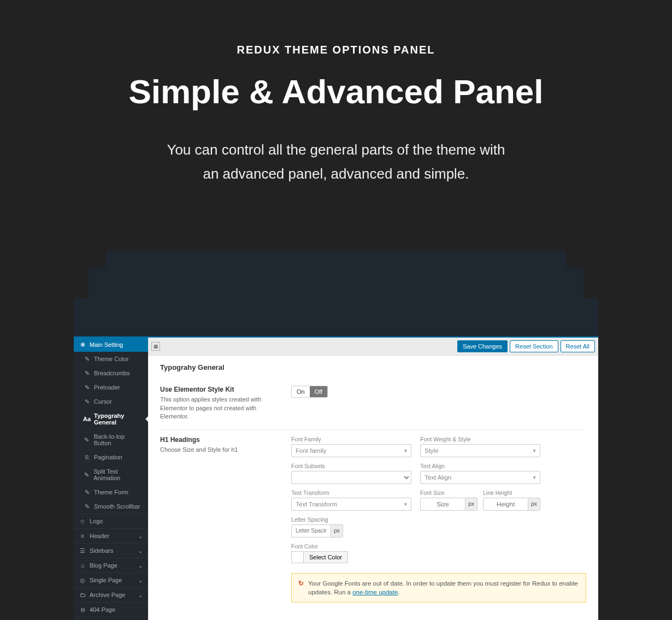 The image size is (672, 620). Describe the element at coordinates (111, 535) in the screenshot. I see `sidebar-item-header: ≡Header⌄` at that location.